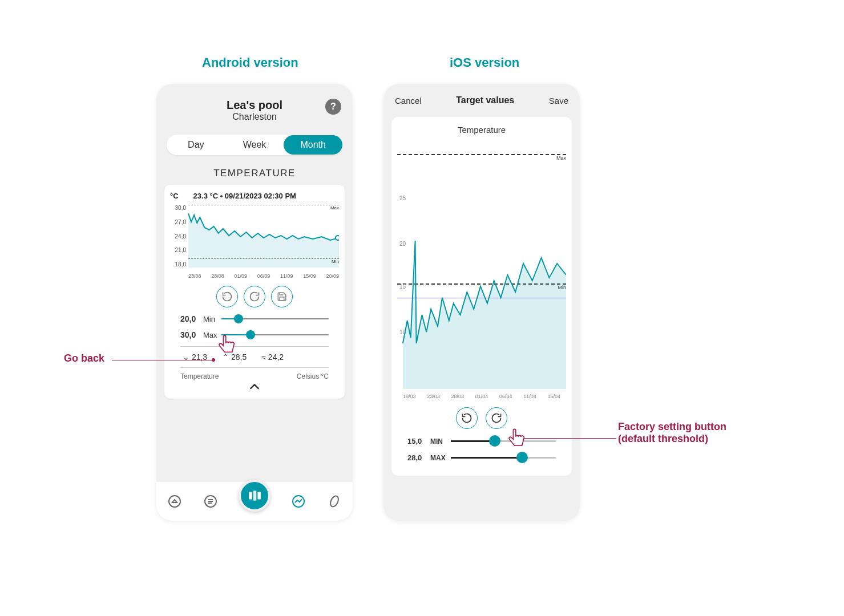 This screenshot has width=844, height=616. What do you see at coordinates (245, 196) in the screenshot?
I see `chart-reading: 23.3 °C • 09/21/2023 02:30 PM` at bounding box center [245, 196].